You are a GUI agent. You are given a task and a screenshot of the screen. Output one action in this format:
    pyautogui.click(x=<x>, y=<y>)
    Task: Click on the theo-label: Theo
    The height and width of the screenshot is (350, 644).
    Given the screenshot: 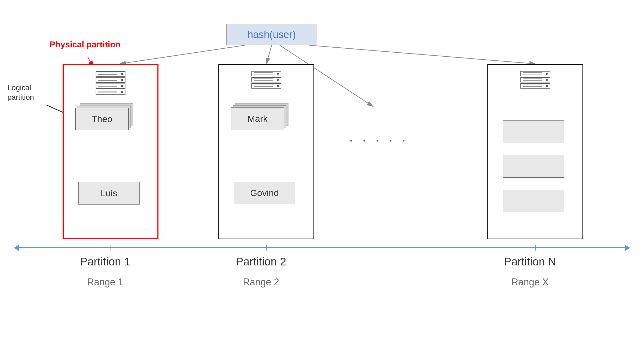 What is the action you would take?
    pyautogui.click(x=102, y=119)
    